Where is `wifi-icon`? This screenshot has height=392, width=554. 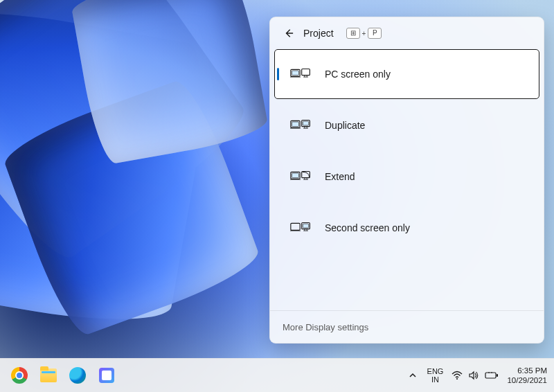
wifi-icon is located at coordinates (457, 375).